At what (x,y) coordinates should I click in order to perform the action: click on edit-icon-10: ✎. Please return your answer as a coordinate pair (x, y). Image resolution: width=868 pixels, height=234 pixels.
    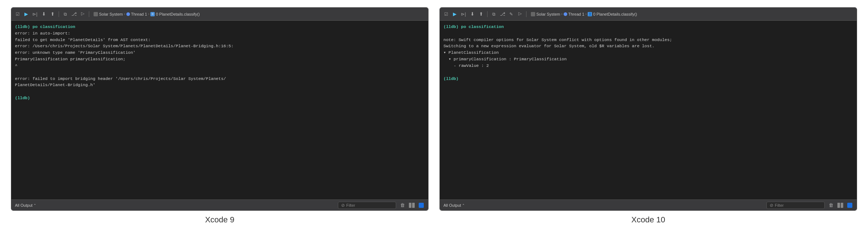
    Looking at the image, I should click on (511, 14).